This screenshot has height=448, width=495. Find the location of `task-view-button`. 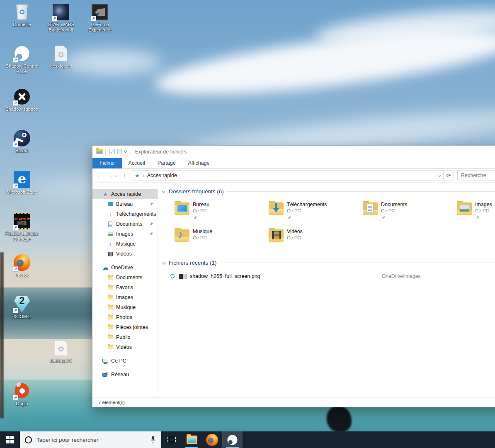

task-view-button is located at coordinates (172, 440).